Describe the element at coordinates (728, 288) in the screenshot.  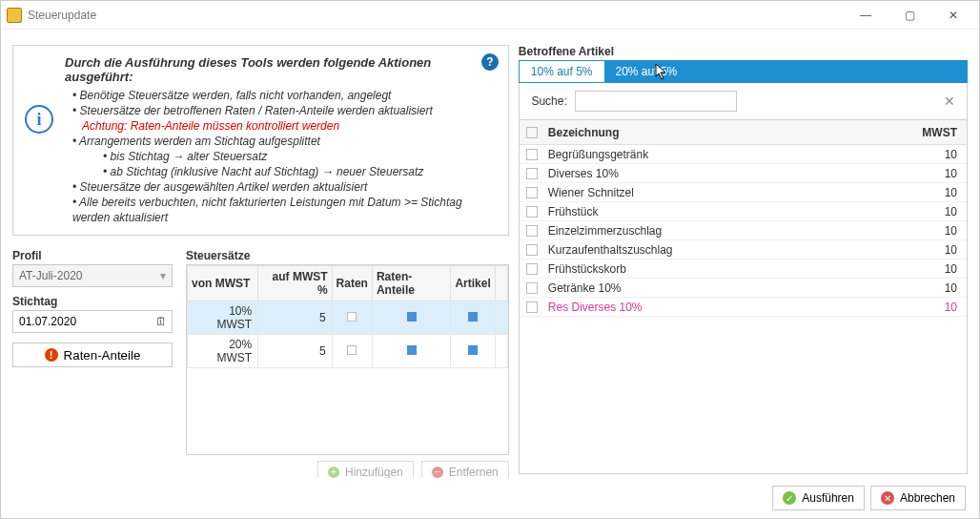
I see `article-name: Getränke 10%` at that location.